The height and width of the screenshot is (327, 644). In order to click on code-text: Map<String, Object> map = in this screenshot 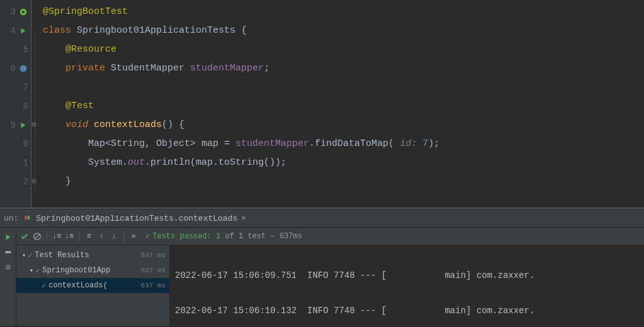, I will do `click(162, 143)`.